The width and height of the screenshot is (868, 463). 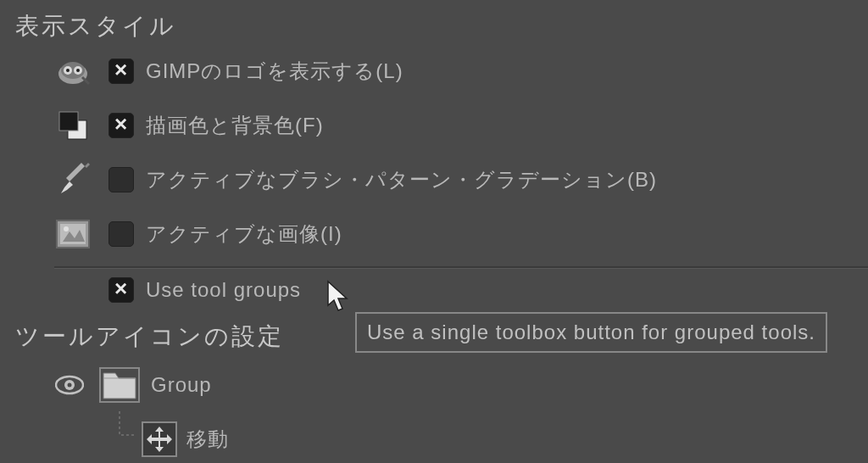 What do you see at coordinates (121, 290) in the screenshot?
I see `use-tool-groups-checkbox` at bounding box center [121, 290].